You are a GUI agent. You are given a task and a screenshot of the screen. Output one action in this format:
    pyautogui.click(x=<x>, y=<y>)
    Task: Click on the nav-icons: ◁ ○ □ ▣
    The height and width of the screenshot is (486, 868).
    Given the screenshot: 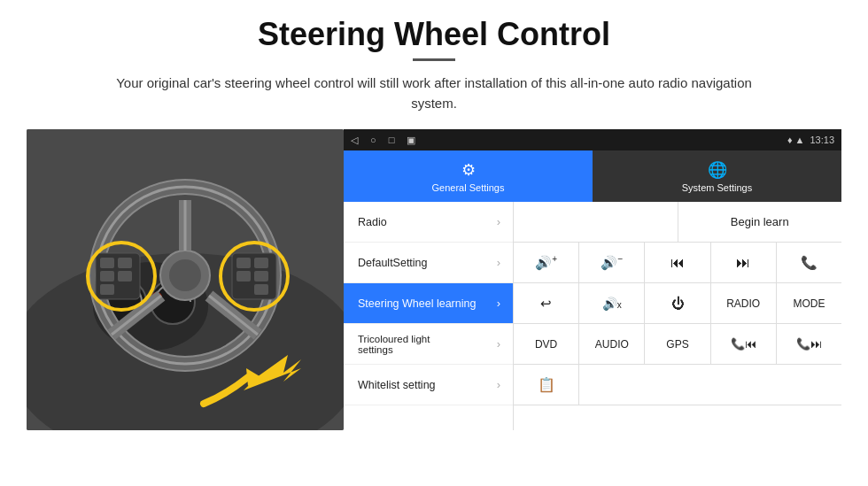 What is the action you would take?
    pyautogui.click(x=383, y=140)
    